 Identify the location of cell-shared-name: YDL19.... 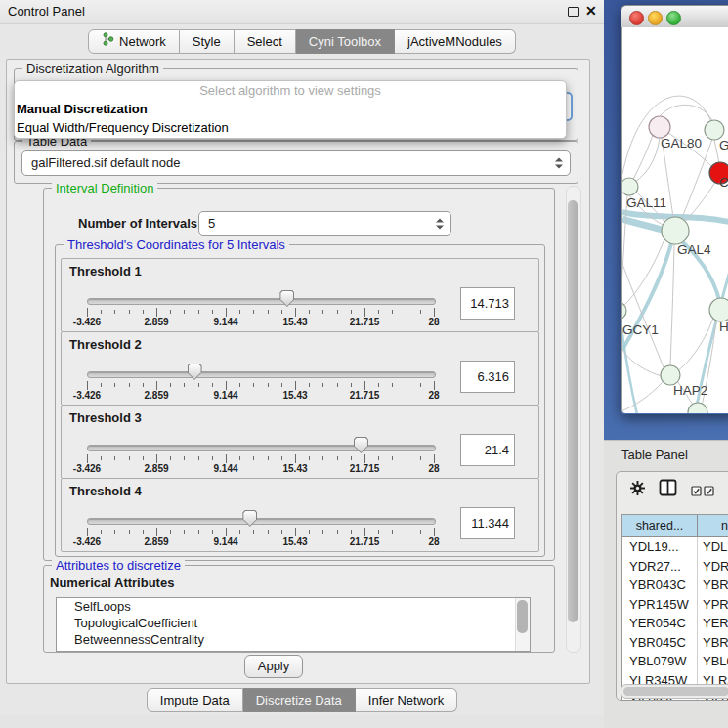
(660, 547).